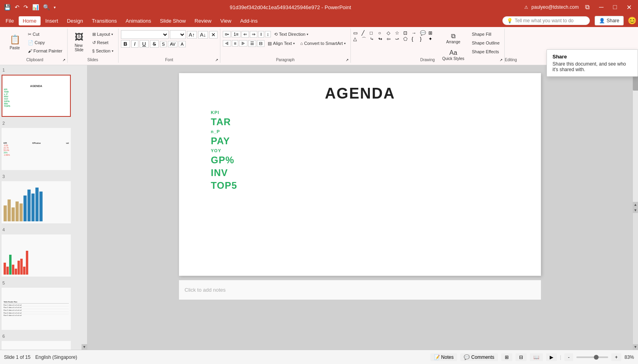 The height and width of the screenshot is (364, 638). I want to click on scroll-mid2-arrow: ▼, so click(636, 210).